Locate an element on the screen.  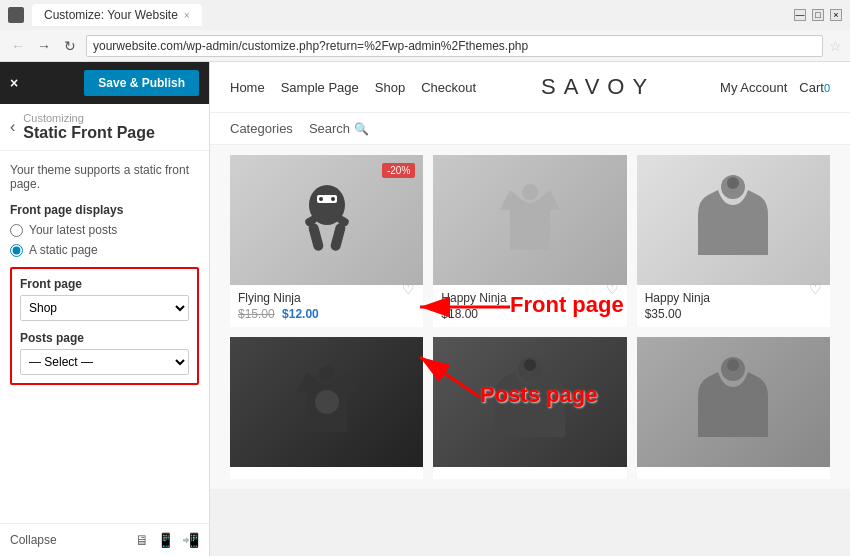
wishlist-btn-1: ♡ is located at coordinates (408, 289).